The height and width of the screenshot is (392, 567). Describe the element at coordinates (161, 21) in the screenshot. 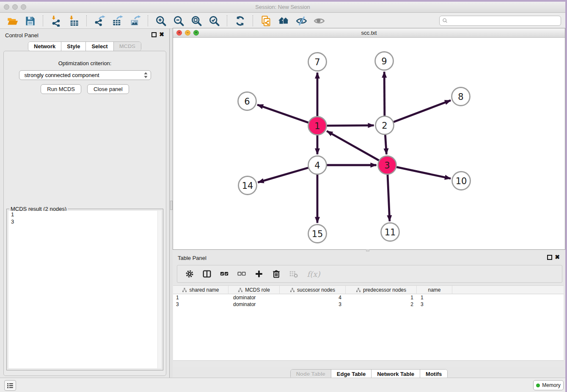

I see `zoom-in-button` at that location.